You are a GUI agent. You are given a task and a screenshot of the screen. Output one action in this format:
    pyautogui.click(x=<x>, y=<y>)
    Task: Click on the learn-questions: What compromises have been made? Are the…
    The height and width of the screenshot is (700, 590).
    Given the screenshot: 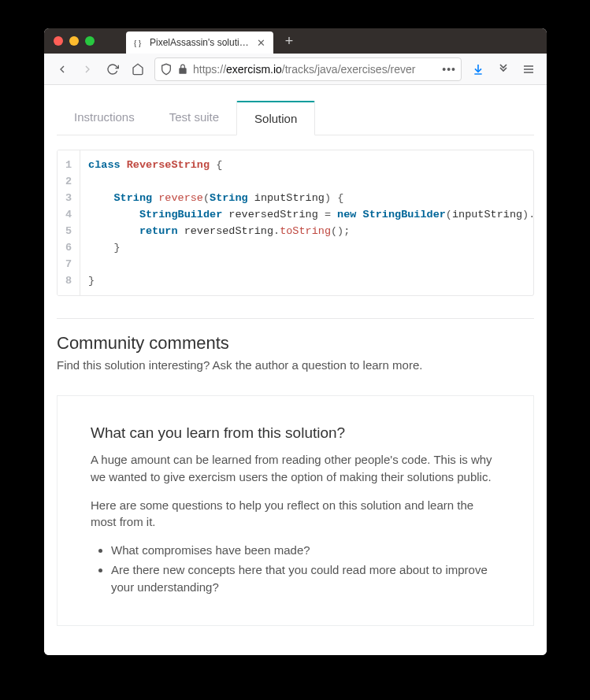 What is the action you would take?
    pyautogui.click(x=295, y=569)
    